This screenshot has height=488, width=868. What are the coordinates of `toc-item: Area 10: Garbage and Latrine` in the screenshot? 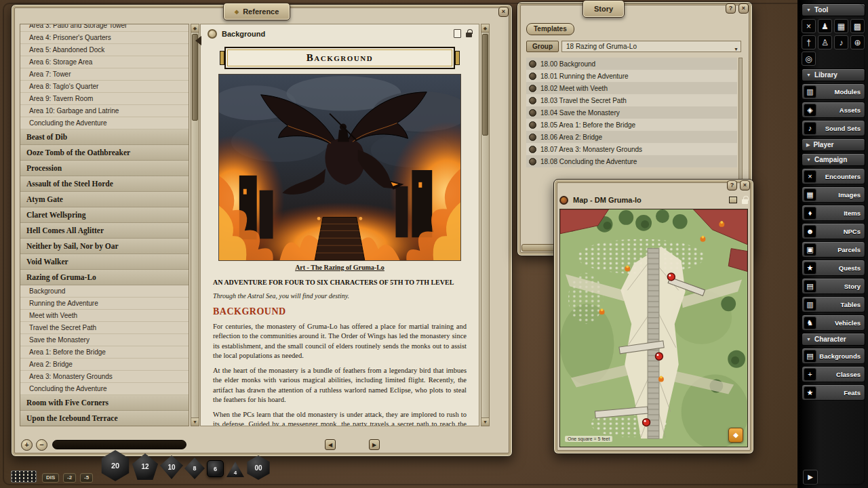 It's located at (104, 111).